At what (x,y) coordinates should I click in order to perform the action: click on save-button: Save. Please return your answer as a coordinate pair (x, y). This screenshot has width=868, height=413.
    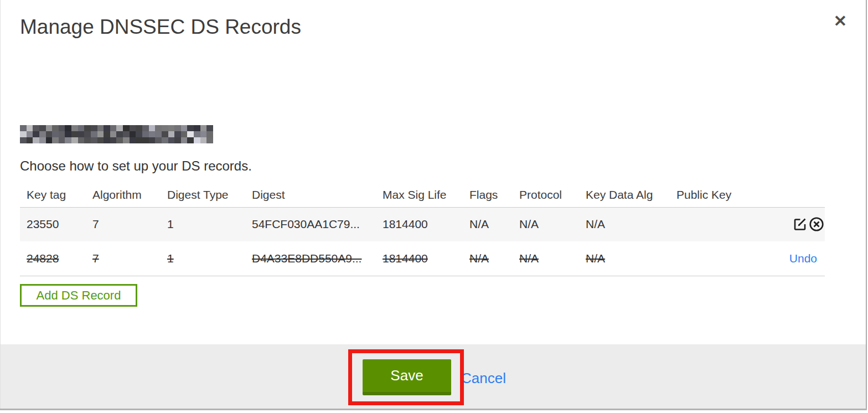
    Looking at the image, I should click on (407, 378).